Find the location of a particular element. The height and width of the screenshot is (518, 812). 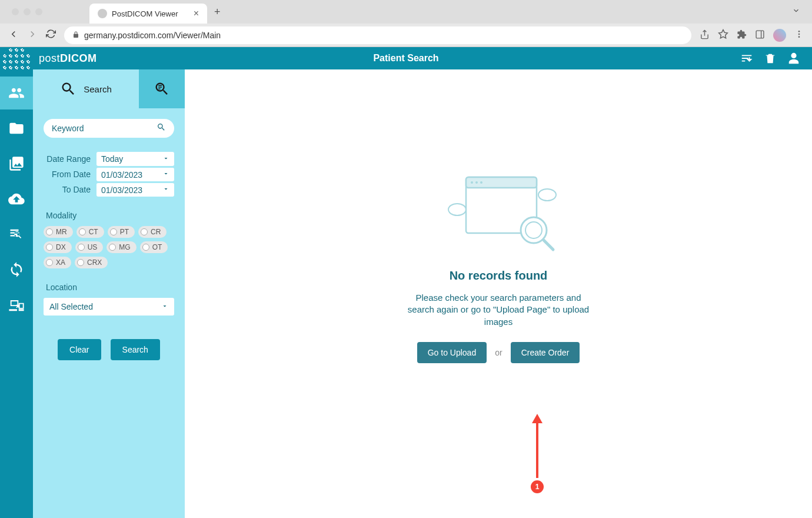

back-button is located at coordinates (14, 35).